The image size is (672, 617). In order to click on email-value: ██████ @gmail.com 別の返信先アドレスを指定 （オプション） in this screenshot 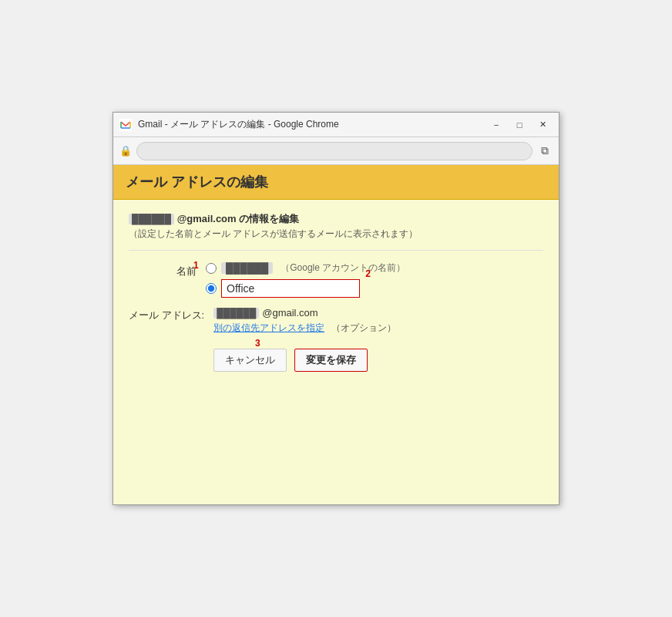, I will do `click(304, 321)`.